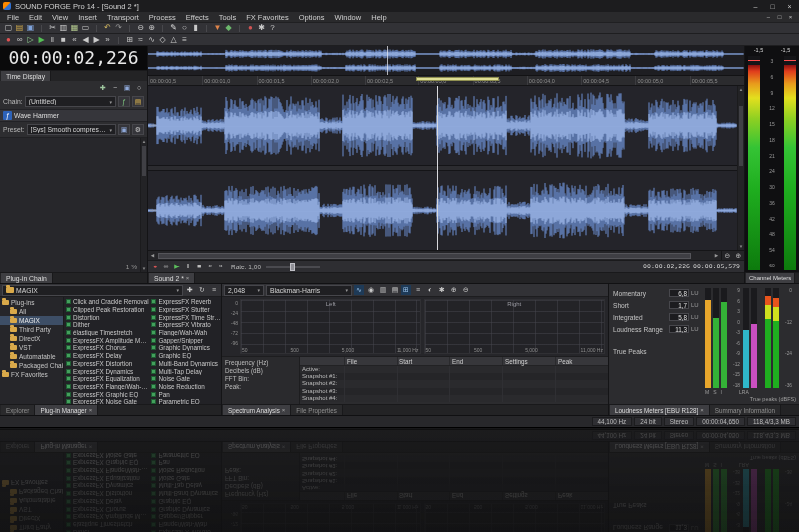 Image resolution: width=799 pixels, height=532 pixels. Describe the element at coordinates (138, 130) in the screenshot. I see `preset-options-icon: ⚙` at that location.